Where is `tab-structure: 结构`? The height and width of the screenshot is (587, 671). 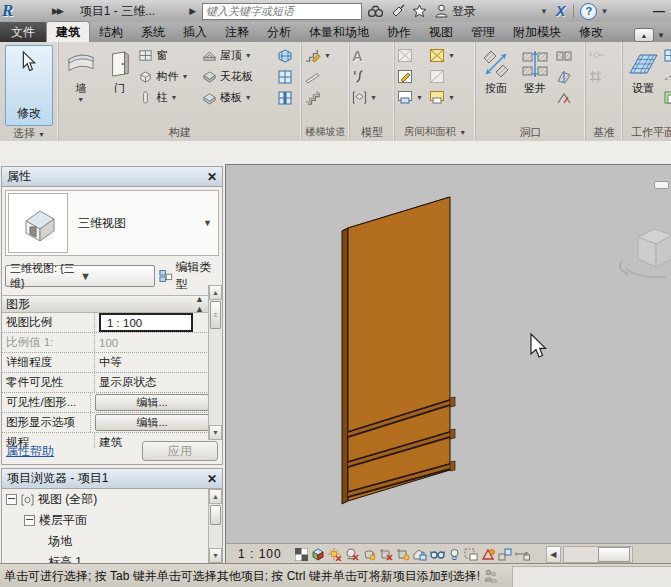 tab-structure: 结构 is located at coordinates (111, 32).